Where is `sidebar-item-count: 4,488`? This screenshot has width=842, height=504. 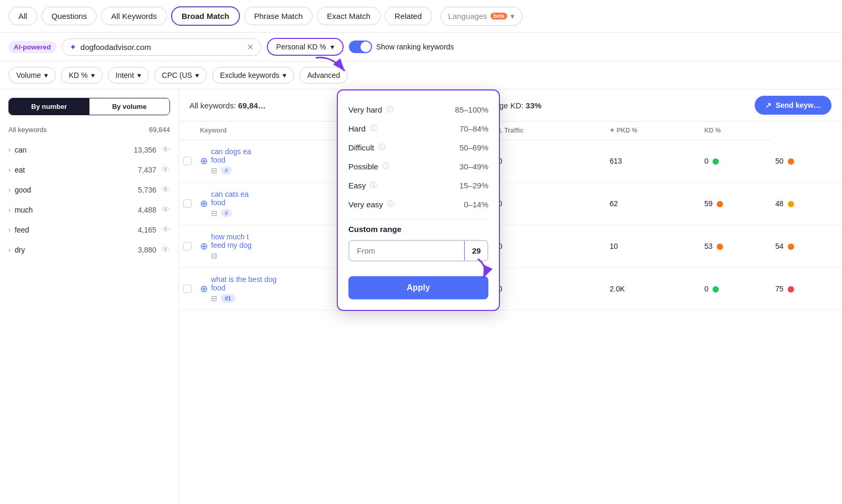
sidebar-item-count: 4,488 is located at coordinates (147, 210).